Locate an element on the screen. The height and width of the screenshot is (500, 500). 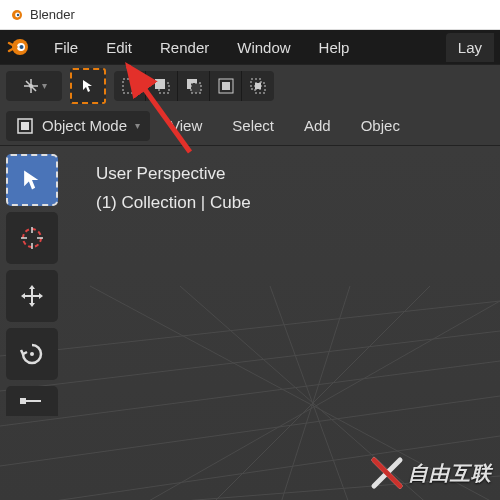
select-subtract-icon is located at coordinates (194, 86).